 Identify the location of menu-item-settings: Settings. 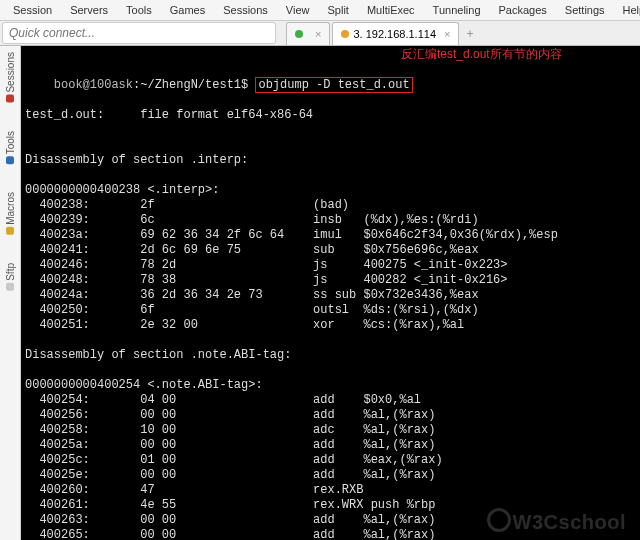
(585, 10).